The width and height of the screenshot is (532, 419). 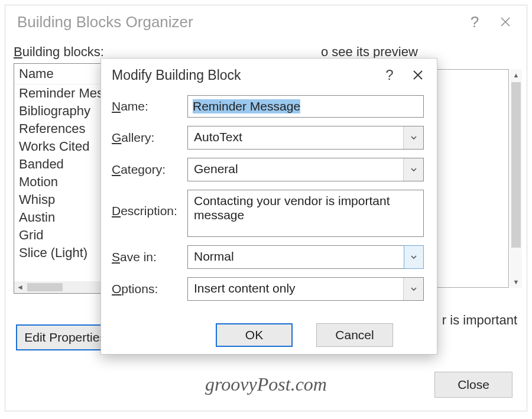 I want to click on options-label: Options:, so click(x=150, y=289).